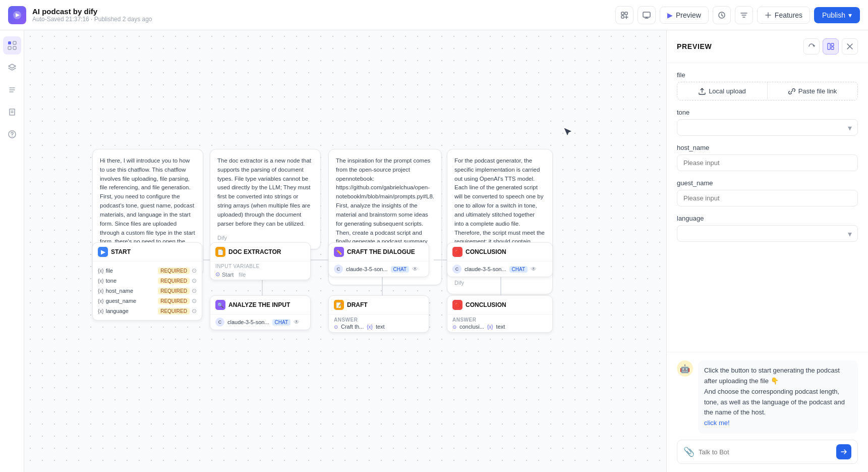  Describe the element at coordinates (147, 271) in the screenshot. I see `start-row-file: {x} file REQUIRED ⊙` at that location.